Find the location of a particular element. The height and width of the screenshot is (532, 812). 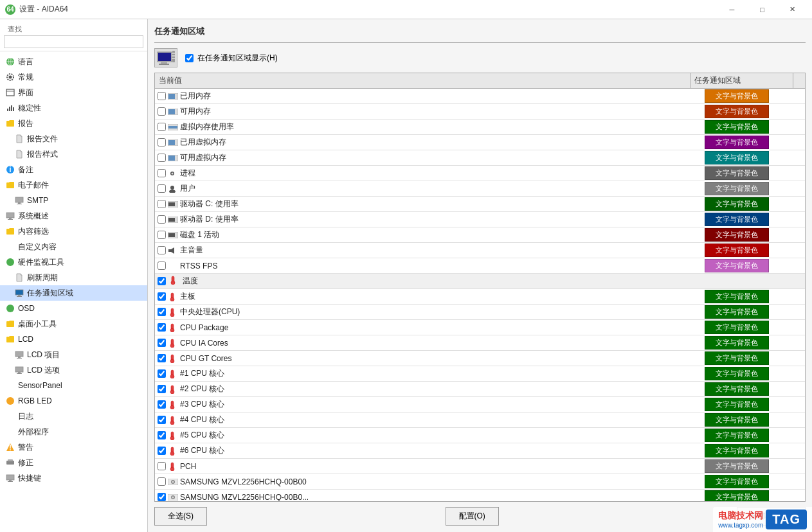

row-label-cell: 主板 is located at coordinates (428, 297).